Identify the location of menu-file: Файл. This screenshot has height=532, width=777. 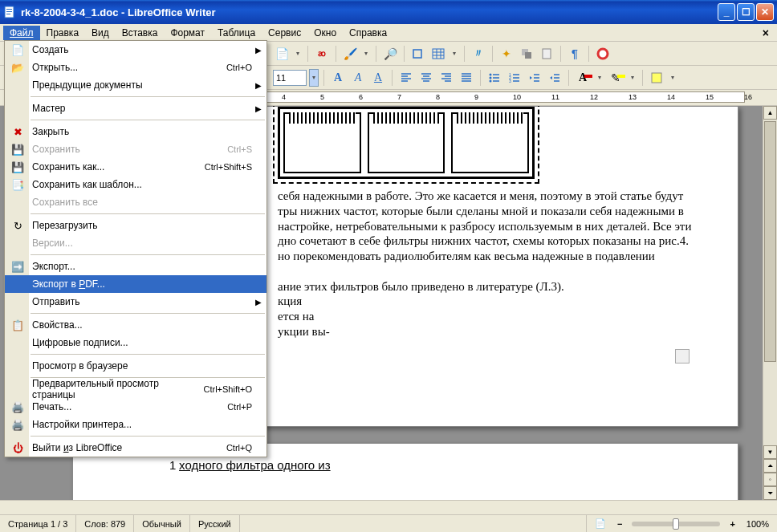
(22, 33).